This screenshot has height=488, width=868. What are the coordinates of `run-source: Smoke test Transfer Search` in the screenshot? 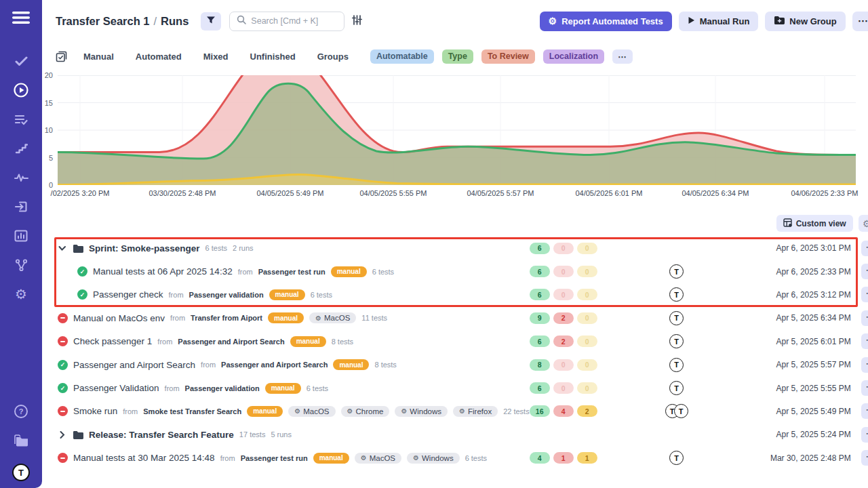 It's located at (193, 411).